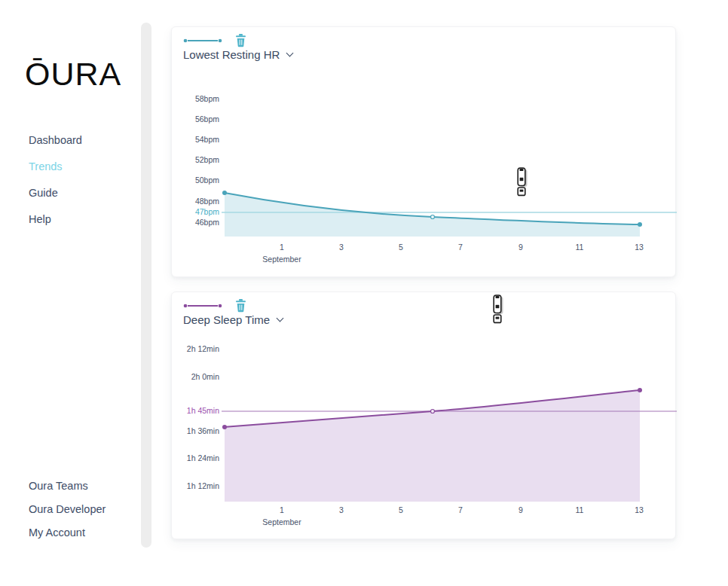 This screenshot has width=728, height=586. Describe the element at coordinates (146, 285) in the screenshot. I see `scrollbar-track` at that location.